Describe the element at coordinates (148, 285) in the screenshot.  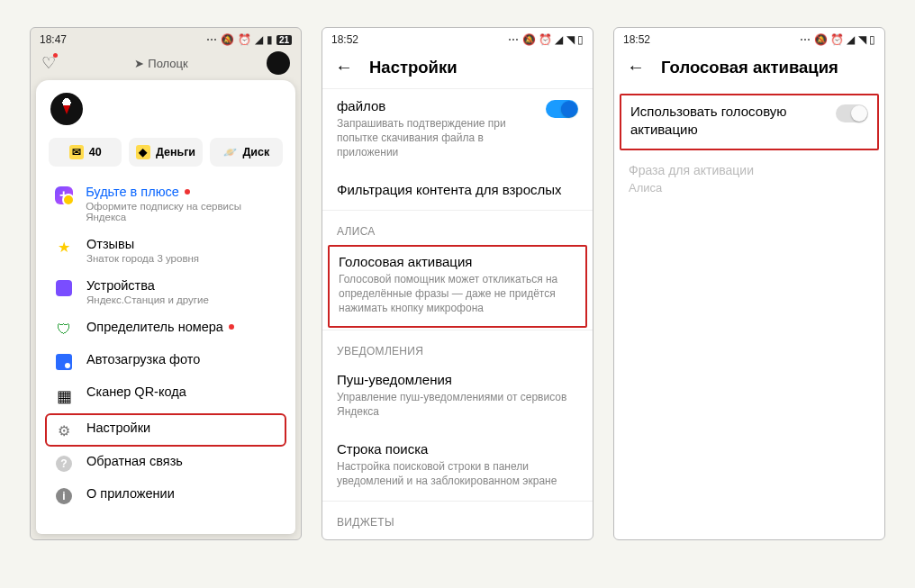
I see `menu-devices-title: Устройства` at that location.